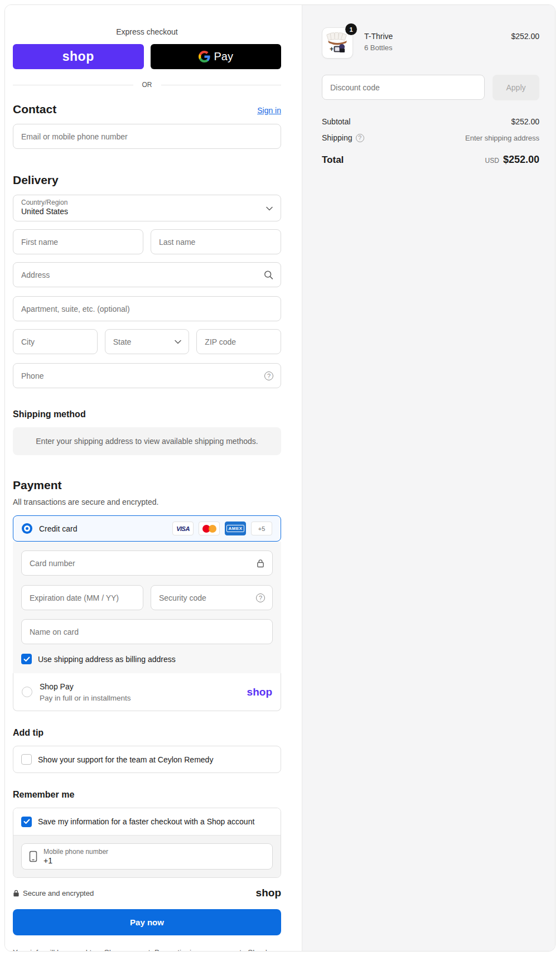  Describe the element at coordinates (224, 57) in the screenshot. I see `gpay-label: Pay` at that location.